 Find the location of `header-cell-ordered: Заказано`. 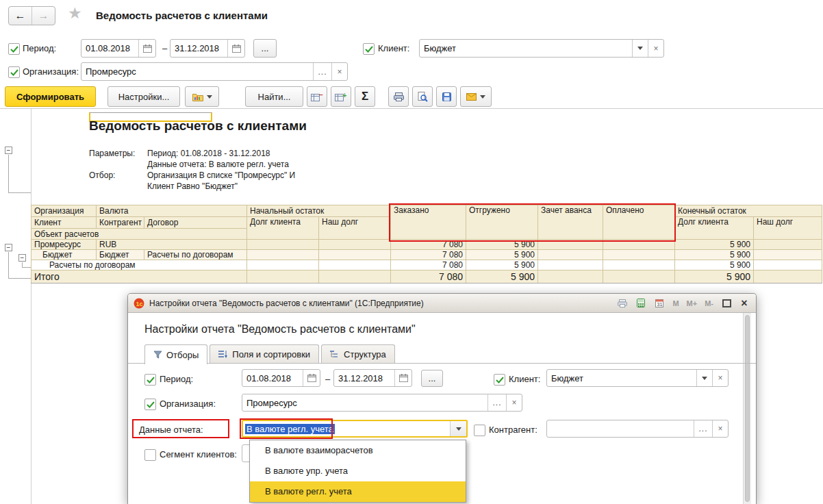

header-cell-ordered: Заказано is located at coordinates (429, 223).